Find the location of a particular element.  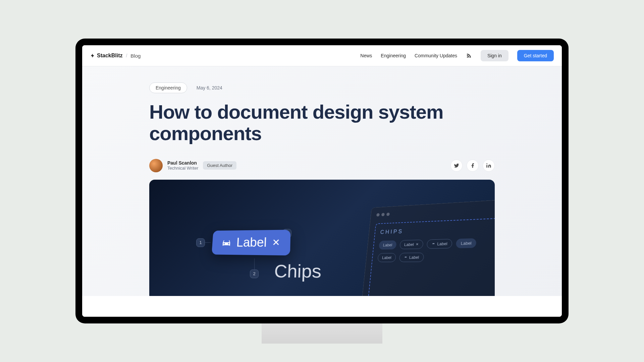

share-twitter is located at coordinates (457, 166).